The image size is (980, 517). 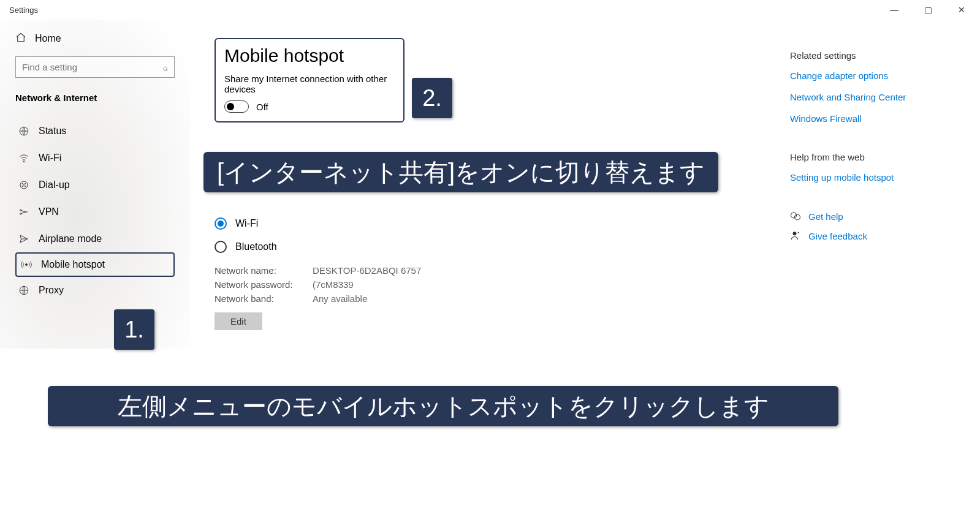 I want to click on close-button: ✕, so click(x=962, y=10).